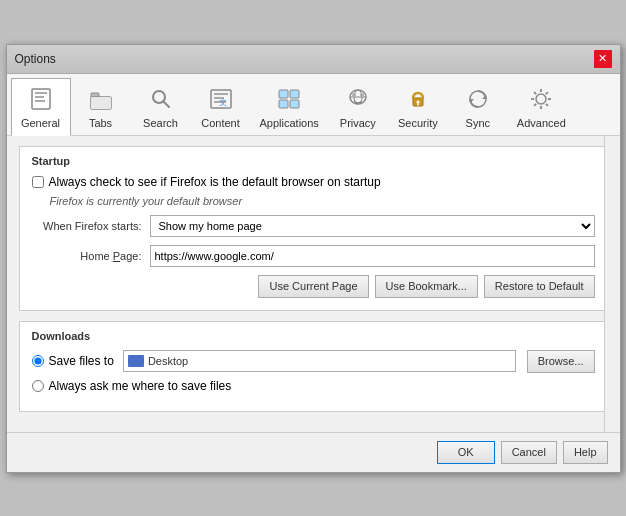 This screenshot has height=516, width=626. What do you see at coordinates (140, 386) in the screenshot?
I see `always-ask-label: Always ask me where to save files` at bounding box center [140, 386].